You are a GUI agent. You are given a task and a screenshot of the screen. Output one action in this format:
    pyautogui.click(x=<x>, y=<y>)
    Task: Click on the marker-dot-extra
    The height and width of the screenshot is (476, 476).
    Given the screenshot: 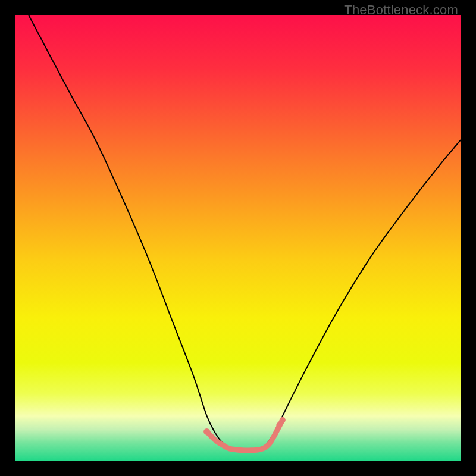 What is the action you would take?
    pyautogui.click(x=278, y=425)
    